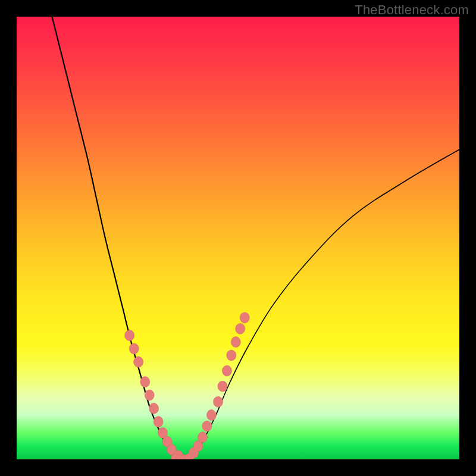  What do you see at coordinates (187, 386) in the screenshot?
I see `bead-markers` at bounding box center [187, 386].